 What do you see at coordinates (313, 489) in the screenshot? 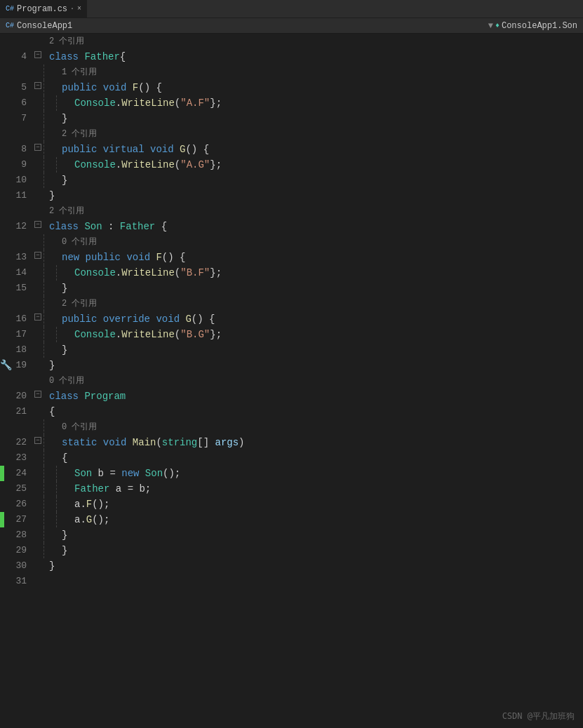
I see `indent-container: Father a = b;` at bounding box center [313, 489].